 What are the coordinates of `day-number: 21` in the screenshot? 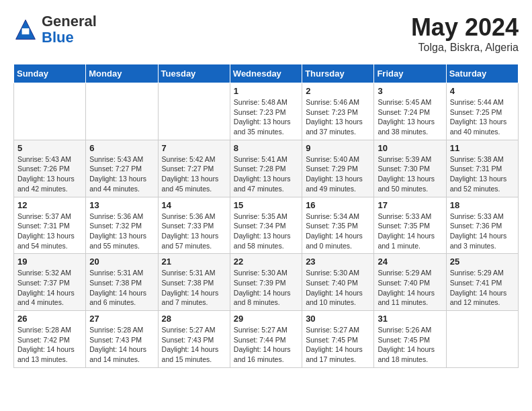 It's located at (194, 262).